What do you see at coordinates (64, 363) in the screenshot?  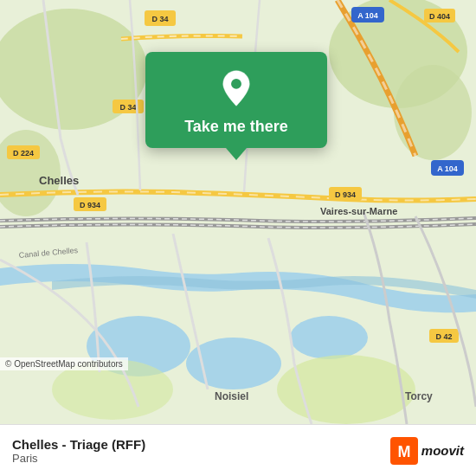 I see `osm-attribution: © OpenStreetMap contributors` at bounding box center [64, 363].